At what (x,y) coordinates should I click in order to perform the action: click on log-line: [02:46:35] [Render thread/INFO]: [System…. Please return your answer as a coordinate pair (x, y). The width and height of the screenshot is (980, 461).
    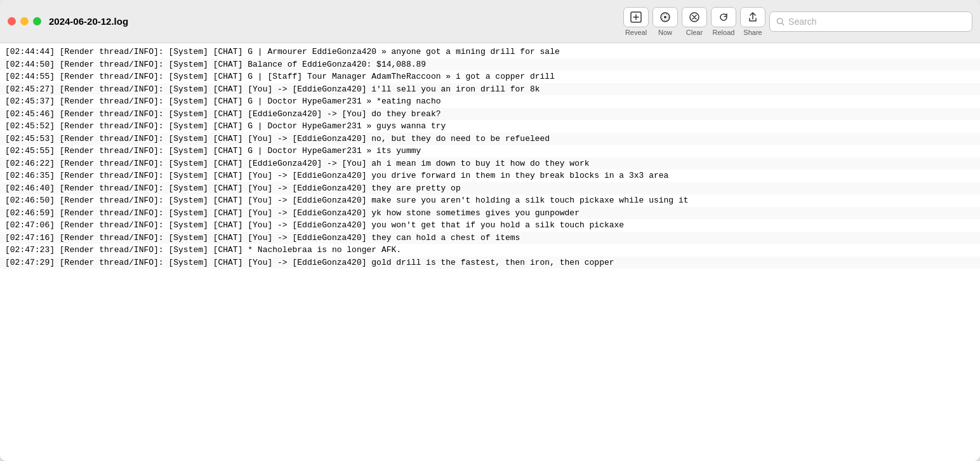
    Looking at the image, I should click on (490, 176).